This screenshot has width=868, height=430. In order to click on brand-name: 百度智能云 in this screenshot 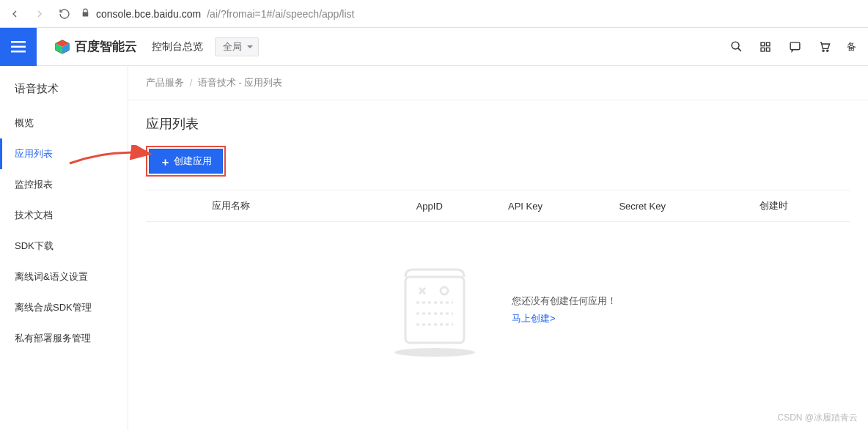, I will do `click(106, 47)`.